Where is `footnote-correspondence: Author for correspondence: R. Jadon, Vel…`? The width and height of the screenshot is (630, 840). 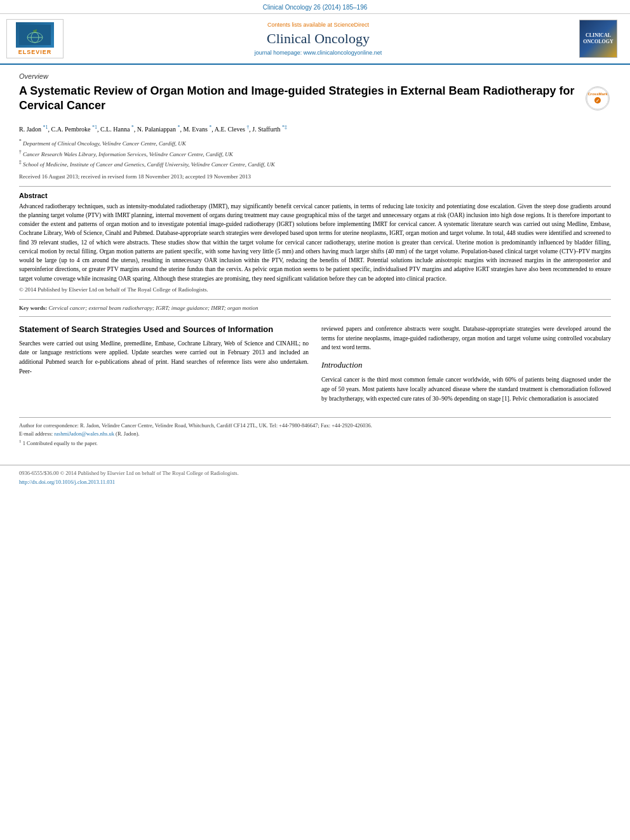
footnote-correspondence: Author for correspondence: R. Jadon, Vel… is located at coordinates (315, 425).